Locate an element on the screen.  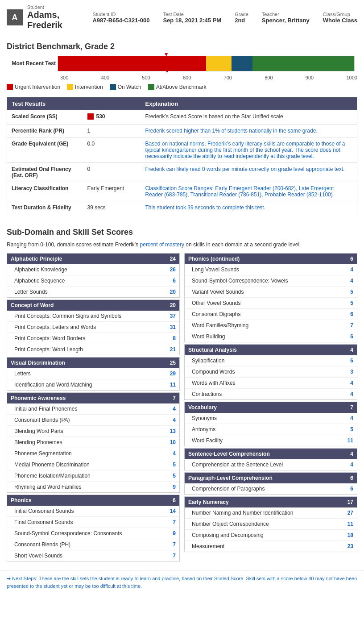
chart-bar-area is located at coordinates (206, 63).